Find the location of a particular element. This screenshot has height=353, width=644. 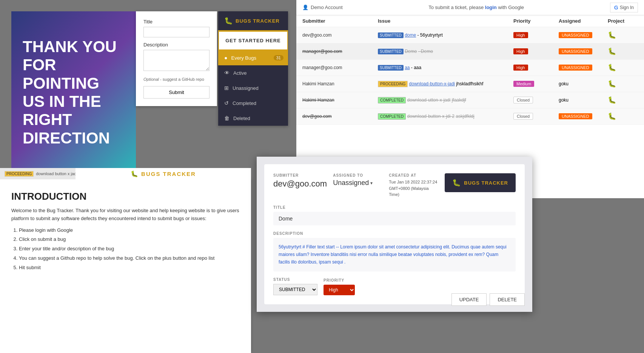

header-issue: Issue is located at coordinates (445, 21).